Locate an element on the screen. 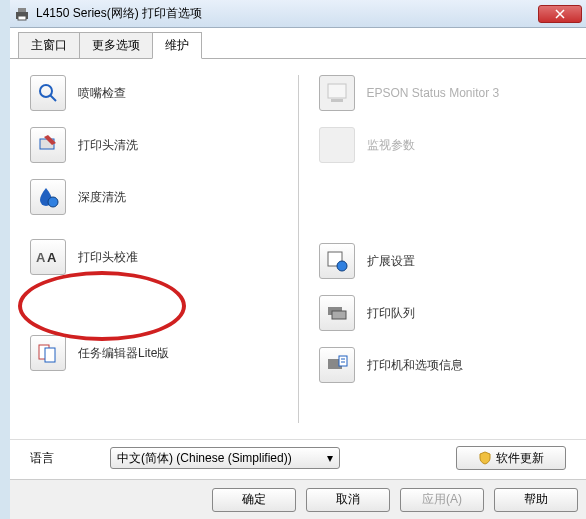  monitor-params-label: 监视参数 is located at coordinates (391, 146).